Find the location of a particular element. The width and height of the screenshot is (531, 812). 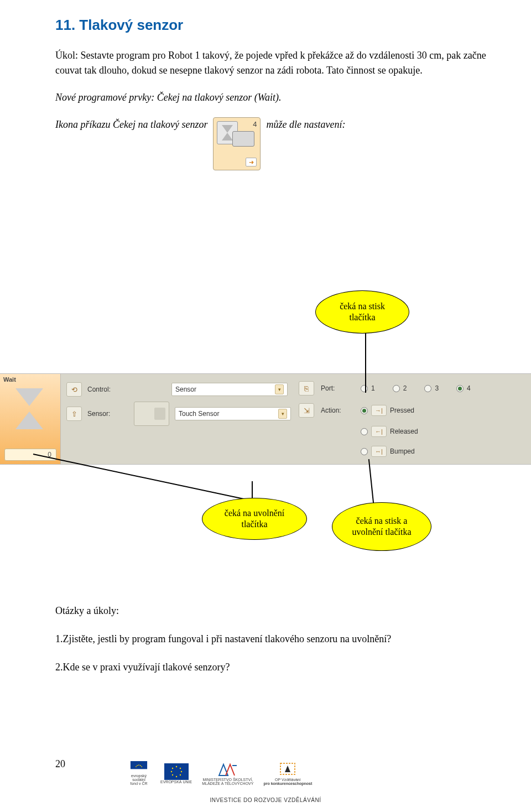

wait-label: Wait is located at coordinates (10, 379).